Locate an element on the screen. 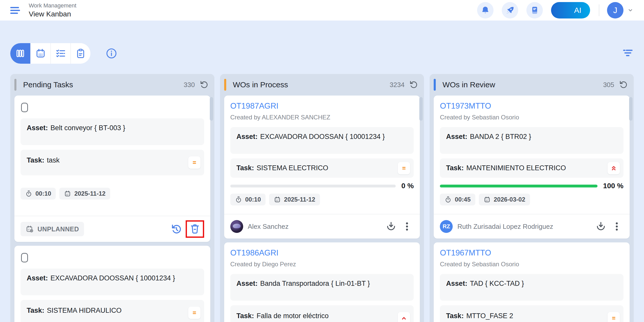  assignee: RZ Ruth Zurisadai Lopez Rodriguez is located at coordinates (497, 226).